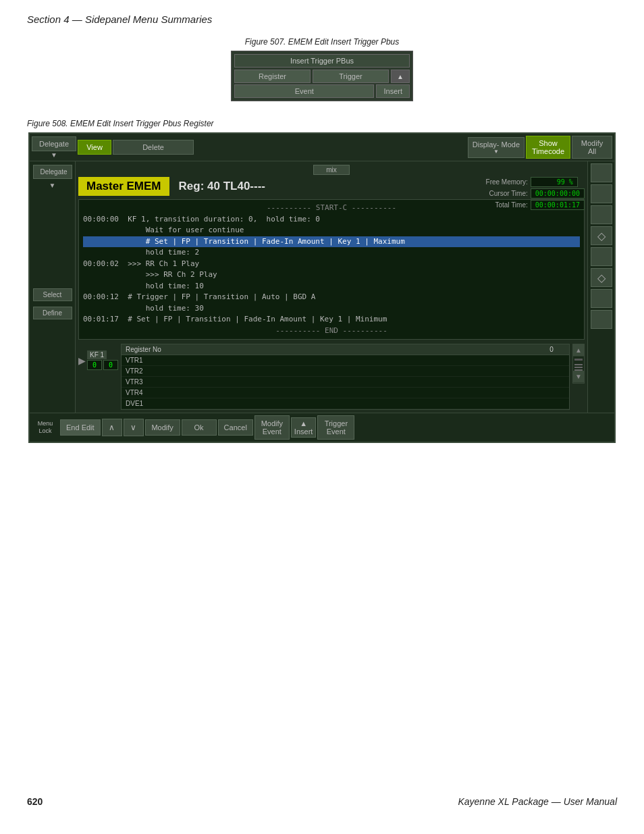 The height and width of the screenshot is (834, 644). Describe the element at coordinates (331, 186) in the screenshot. I see `master-emem-header: Master EMEM Reg: 40 TL40---- Free Memory…` at that location.